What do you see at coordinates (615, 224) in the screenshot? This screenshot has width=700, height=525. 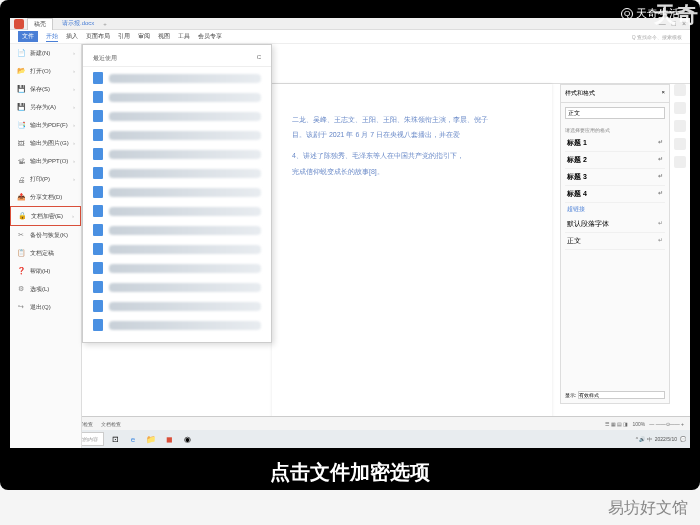 I see `style-extra-0: 默认段落字体↵` at bounding box center [615, 224].